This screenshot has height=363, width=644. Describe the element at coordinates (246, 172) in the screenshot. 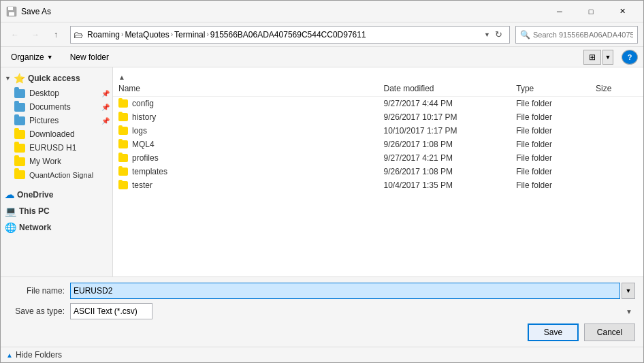

I see `file-name-cell: templates` at that location.